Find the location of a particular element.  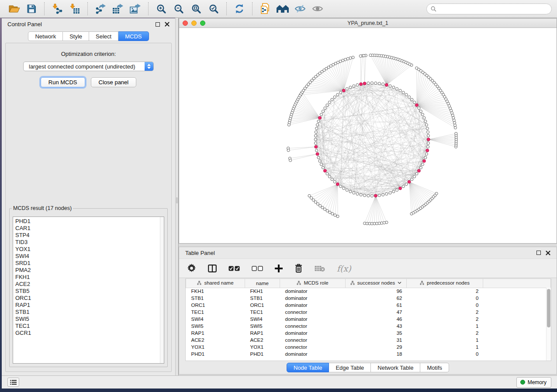

mcds-result-item: SRD1 is located at coordinates (90, 263).